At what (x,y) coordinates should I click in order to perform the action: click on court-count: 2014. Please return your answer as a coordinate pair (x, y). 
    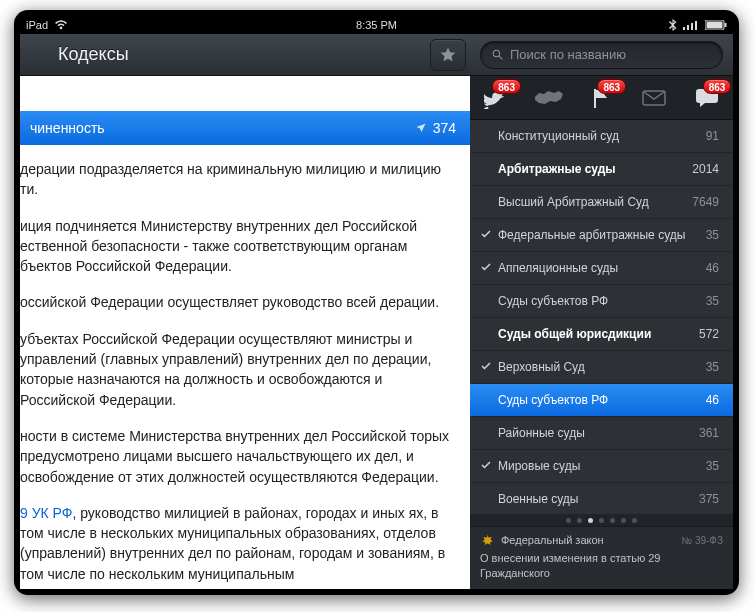
    Looking at the image, I should click on (706, 169).